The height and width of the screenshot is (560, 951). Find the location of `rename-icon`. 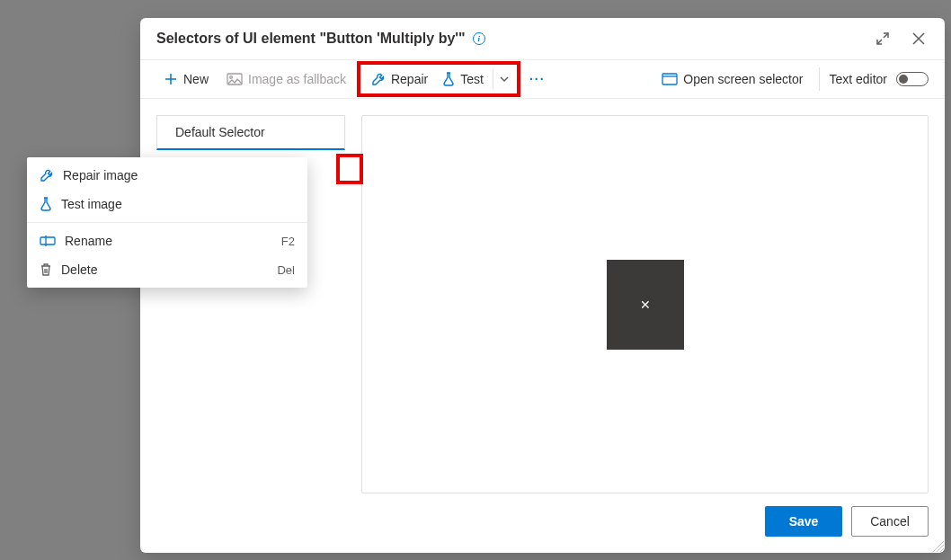

rename-icon is located at coordinates (48, 241).